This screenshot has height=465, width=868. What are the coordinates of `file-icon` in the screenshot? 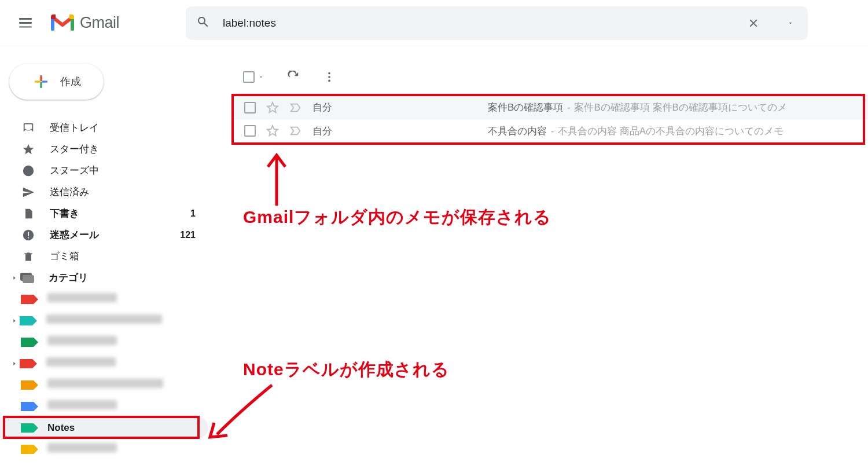 It's located at (28, 214).